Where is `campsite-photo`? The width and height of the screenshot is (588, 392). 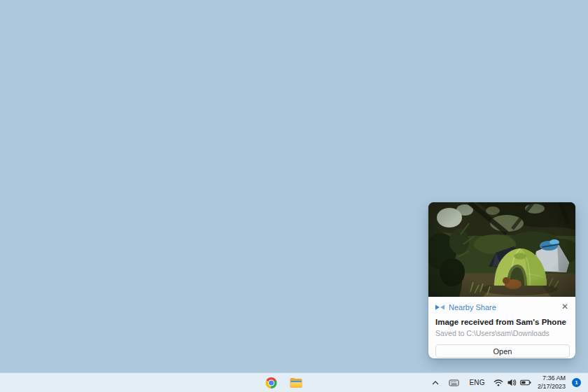 campsite-photo is located at coordinates (502, 249).